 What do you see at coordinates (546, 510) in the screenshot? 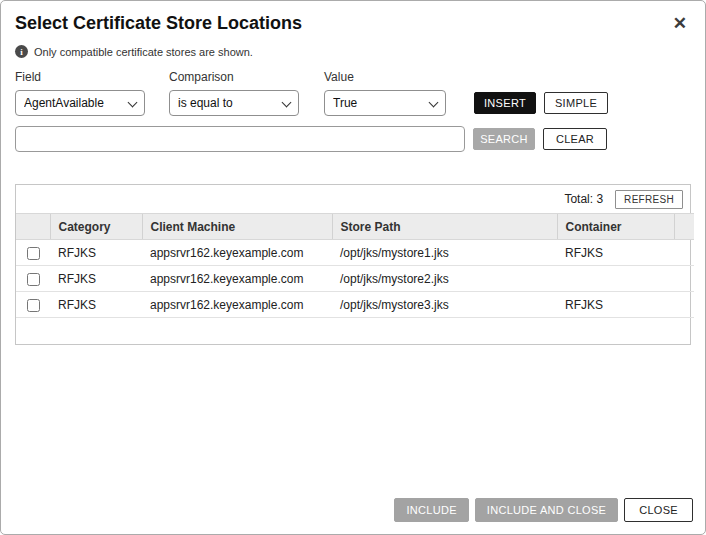
I see `include-and-close-button: INCLUDE AND CLOSE` at bounding box center [546, 510].